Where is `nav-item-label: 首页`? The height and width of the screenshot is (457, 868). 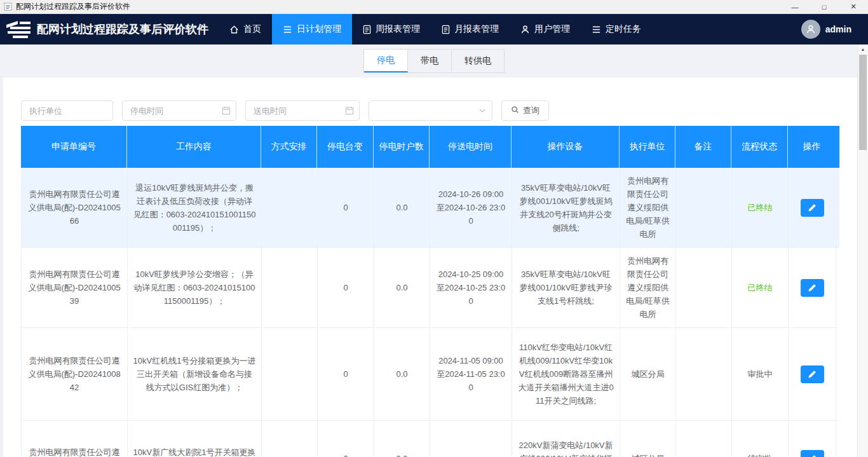
nav-item-label: 首页 is located at coordinates (252, 29).